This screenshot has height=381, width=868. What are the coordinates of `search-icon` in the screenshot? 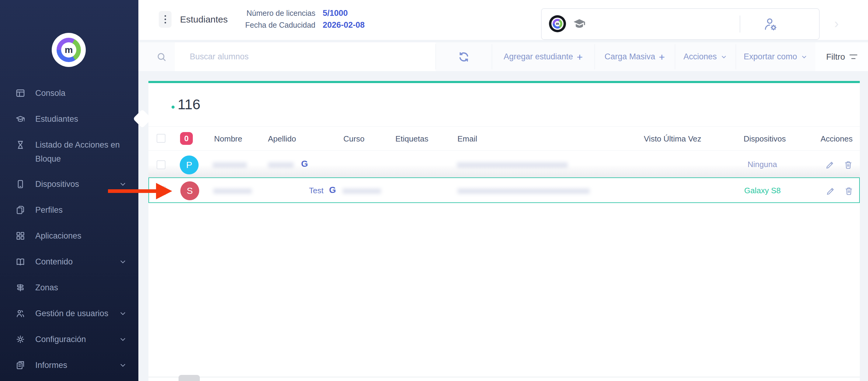 It's located at (162, 57).